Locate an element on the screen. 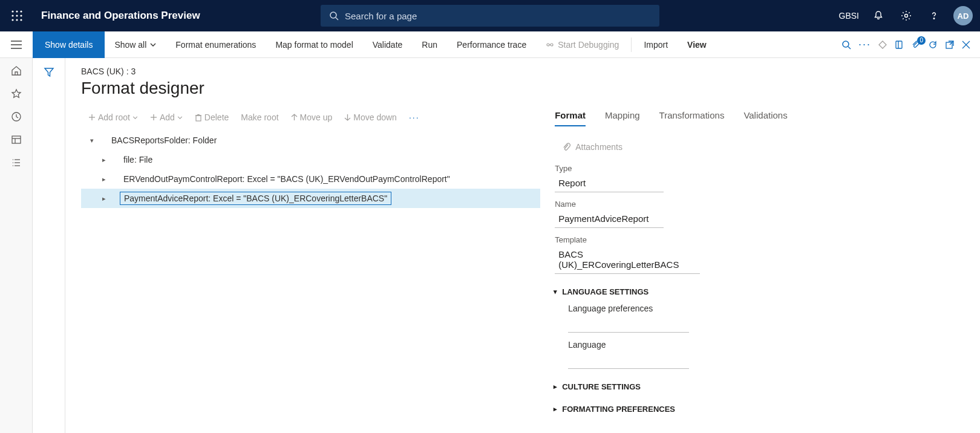 This screenshot has width=980, height=433. tree-node-root: ▾ BACSReportsFolder: Folder is located at coordinates (311, 140).